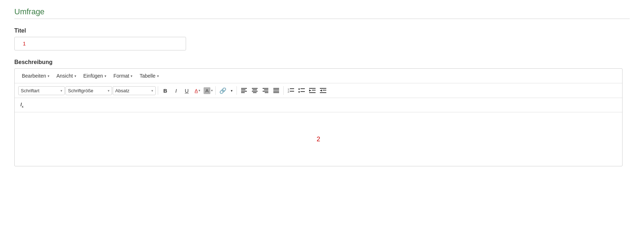 The width and height of the screenshot is (644, 225). What do you see at coordinates (95, 76) in the screenshot?
I see `menu-item-einfuegen: Einfügen ▾` at bounding box center [95, 76].